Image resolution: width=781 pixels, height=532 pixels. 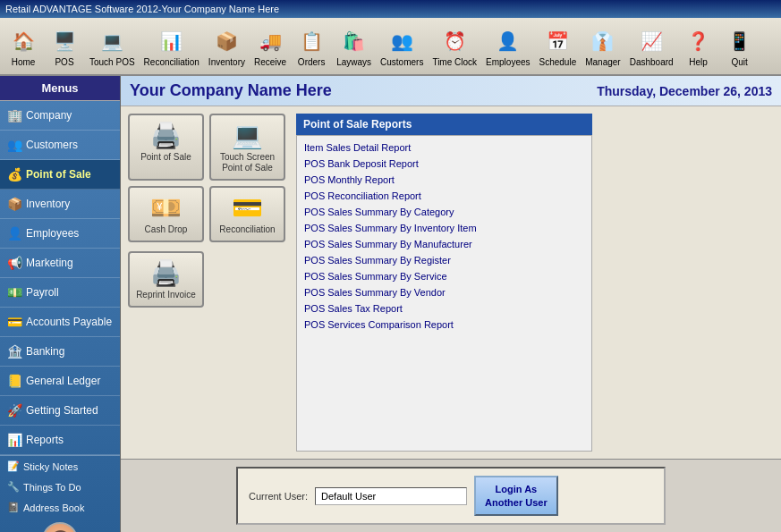 What do you see at coordinates (60, 528) in the screenshot?
I see `support-avatar: 👩` at bounding box center [60, 528].